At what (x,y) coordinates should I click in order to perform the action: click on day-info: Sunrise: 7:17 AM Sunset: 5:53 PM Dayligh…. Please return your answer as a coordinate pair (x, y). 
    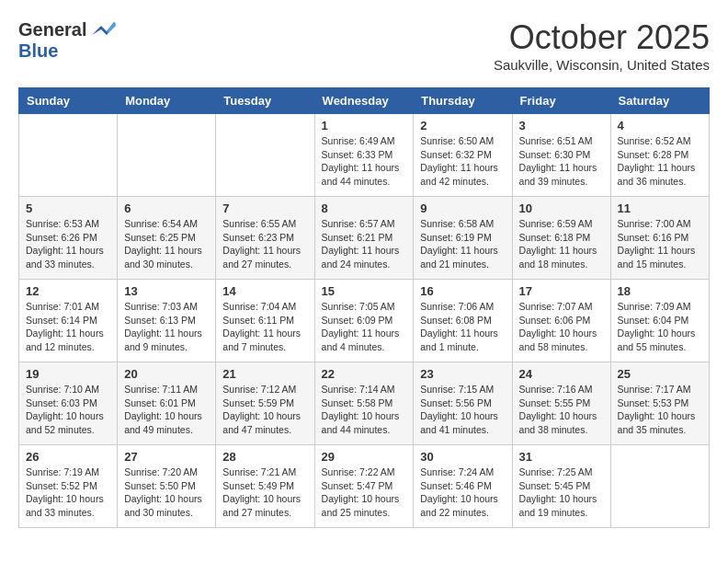
    Looking at the image, I should click on (660, 410).